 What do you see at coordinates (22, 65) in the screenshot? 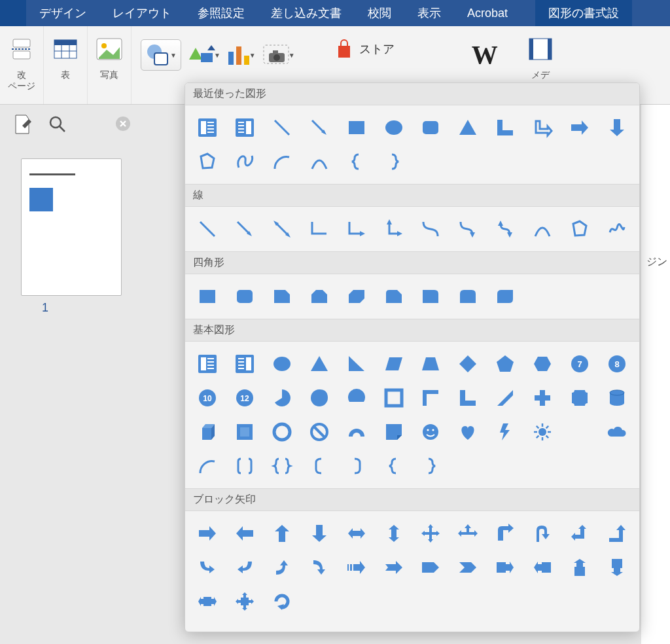
I see `group-page-break: 改 ページ` at bounding box center [22, 65].